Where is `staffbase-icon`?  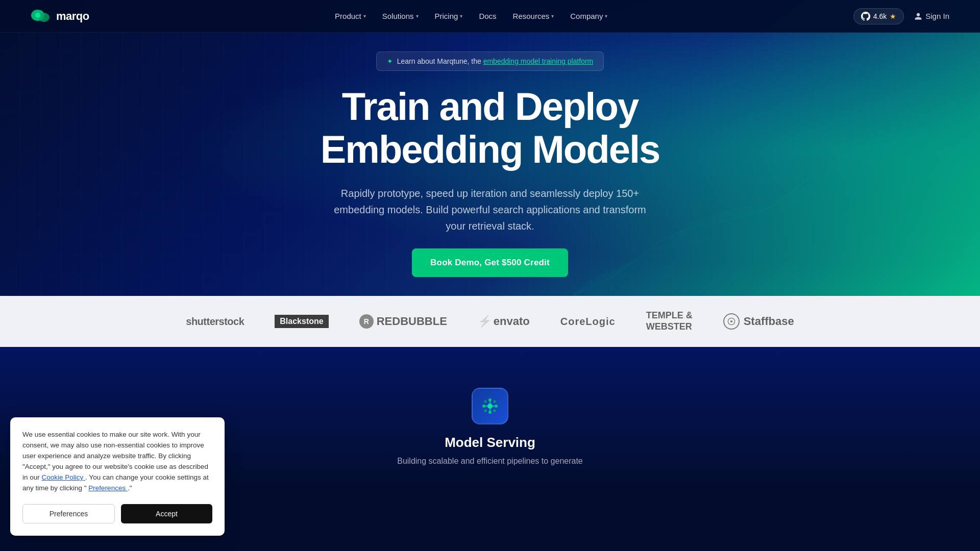
staffbase-icon is located at coordinates (731, 321).